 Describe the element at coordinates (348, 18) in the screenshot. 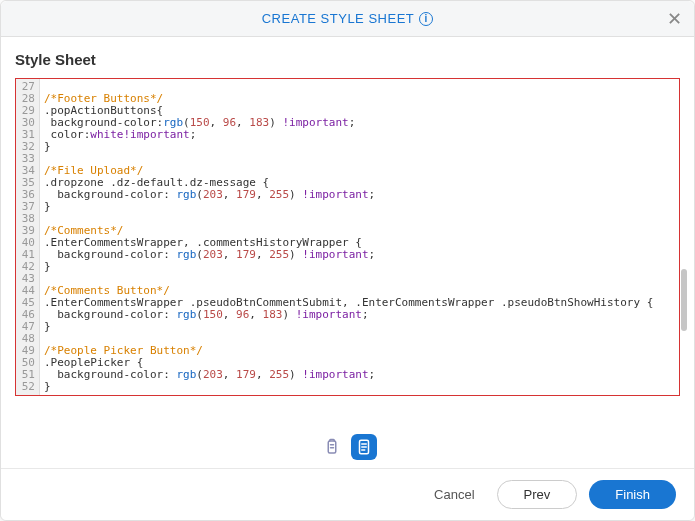

I see `modal-title: CREATE STYLE SHEET i` at that location.